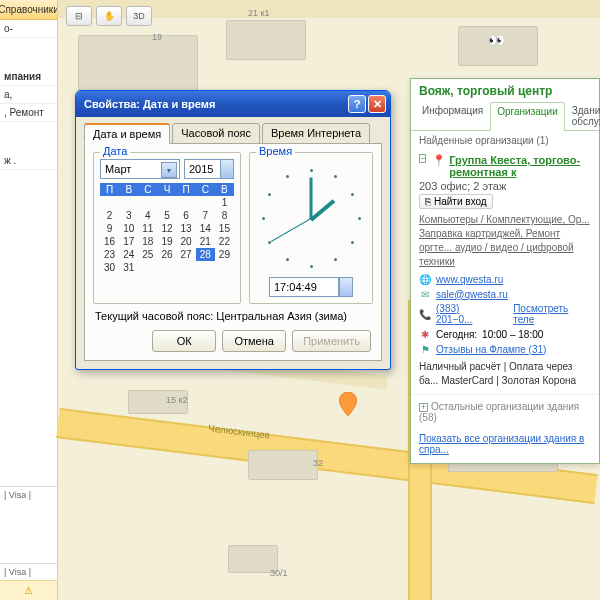 The width and height of the screenshot is (600, 600). I want to click on calendar-dow: С, so click(148, 190).